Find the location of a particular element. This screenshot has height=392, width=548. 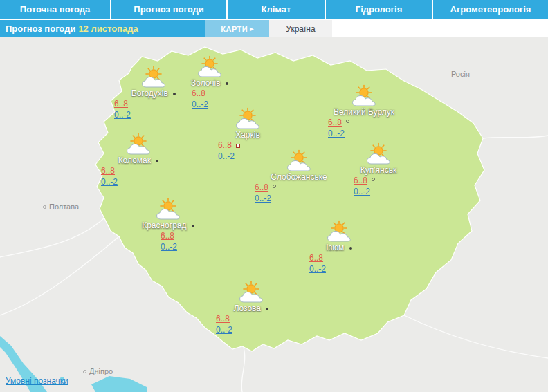

weather-station: Красноград 6..8 0..-2 is located at coordinates (168, 225).